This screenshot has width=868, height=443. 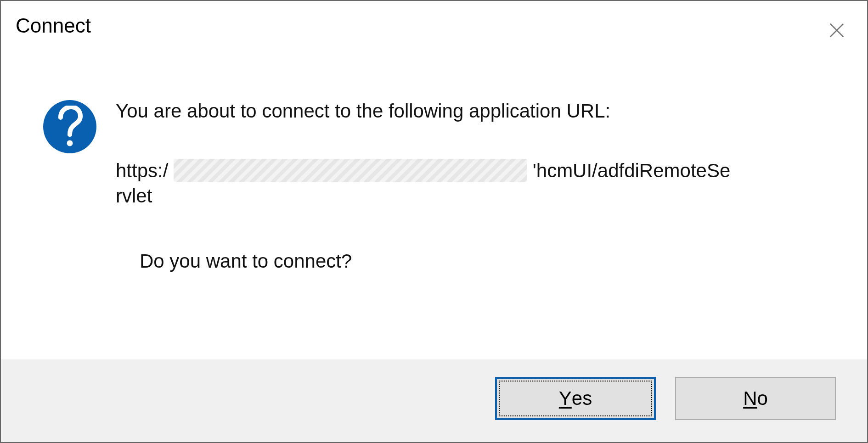 What do you see at coordinates (134, 196) in the screenshot?
I see `url-suffix-bottom: rvlet` at bounding box center [134, 196].